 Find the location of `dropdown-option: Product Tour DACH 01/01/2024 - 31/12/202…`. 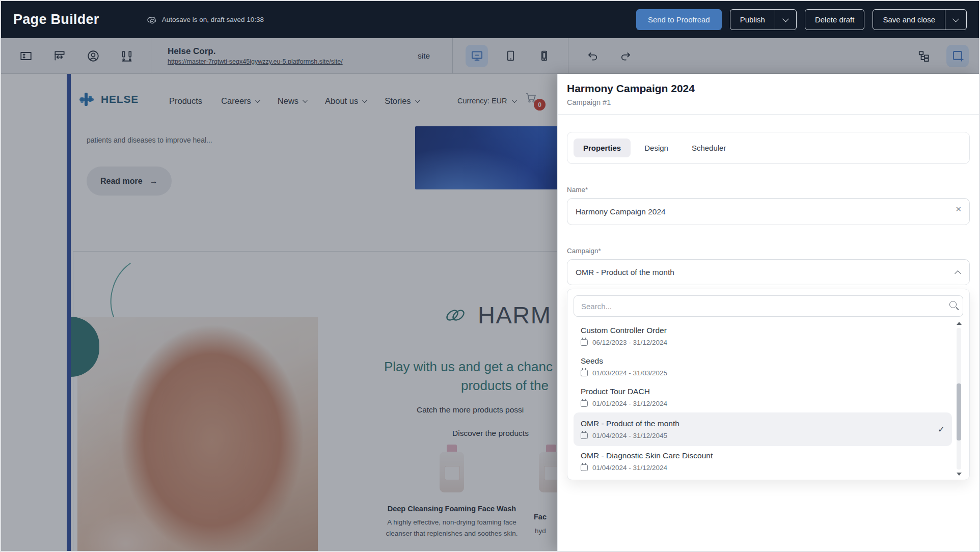

dropdown-option: Product Tour DACH 01/01/2024 - 31/12/202… is located at coordinates (763, 397).